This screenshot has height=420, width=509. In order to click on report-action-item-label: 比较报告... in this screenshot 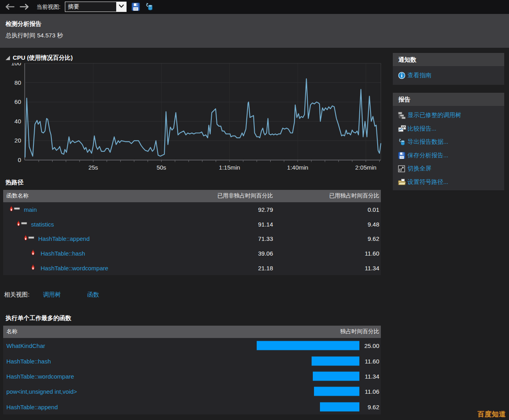, I will do `click(422, 129)`.